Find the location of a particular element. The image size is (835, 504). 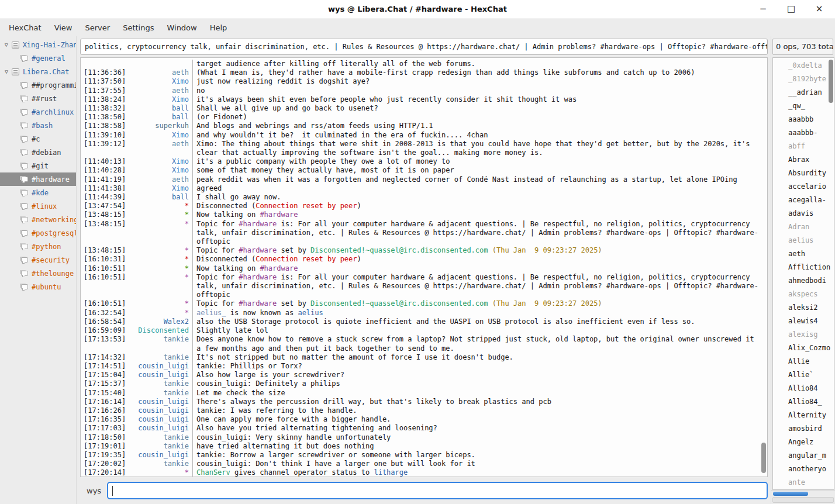

userlist-item: alewis4 is located at coordinates (803, 322).